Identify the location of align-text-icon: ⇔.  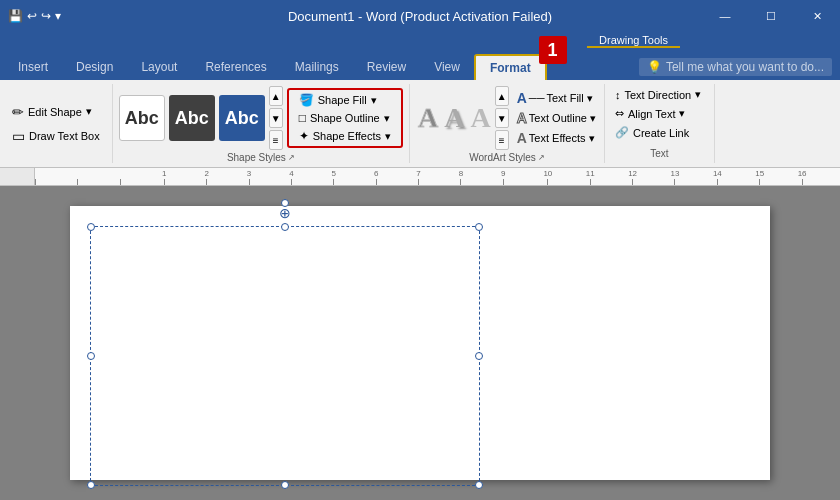
(620, 114).